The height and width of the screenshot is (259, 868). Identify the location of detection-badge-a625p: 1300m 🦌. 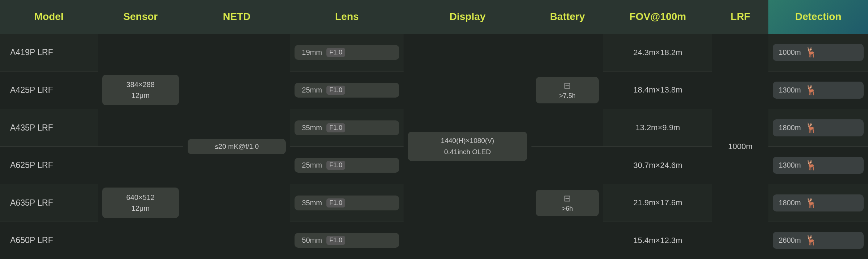
(818, 165).